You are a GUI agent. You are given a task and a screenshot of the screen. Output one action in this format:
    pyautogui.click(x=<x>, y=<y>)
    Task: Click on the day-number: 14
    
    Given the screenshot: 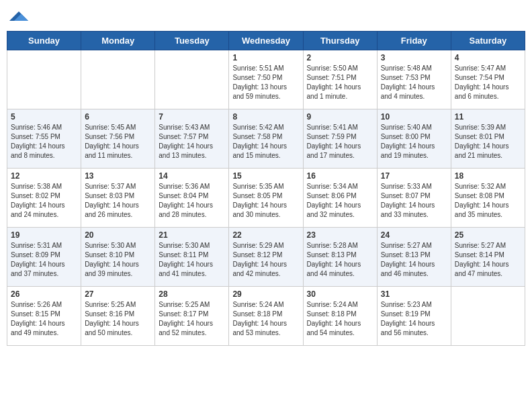 What is the action you would take?
    pyautogui.click(x=192, y=176)
    